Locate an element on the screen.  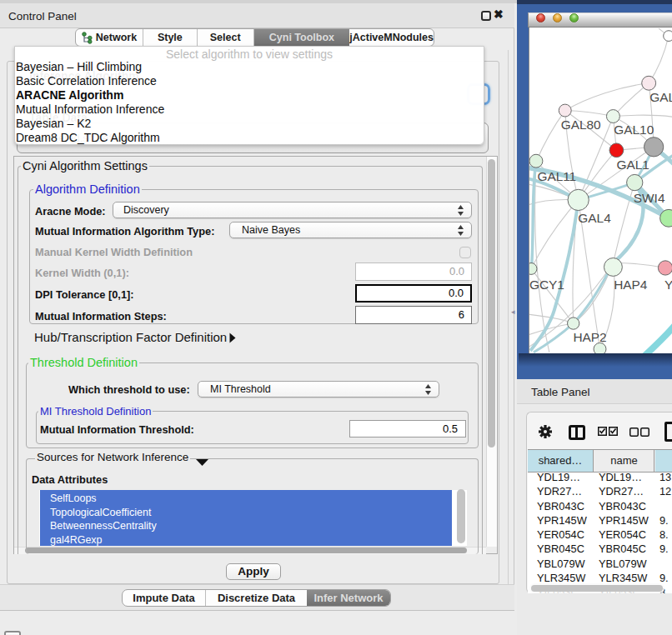
svg-text: GAL10 is located at coordinates (634, 130).